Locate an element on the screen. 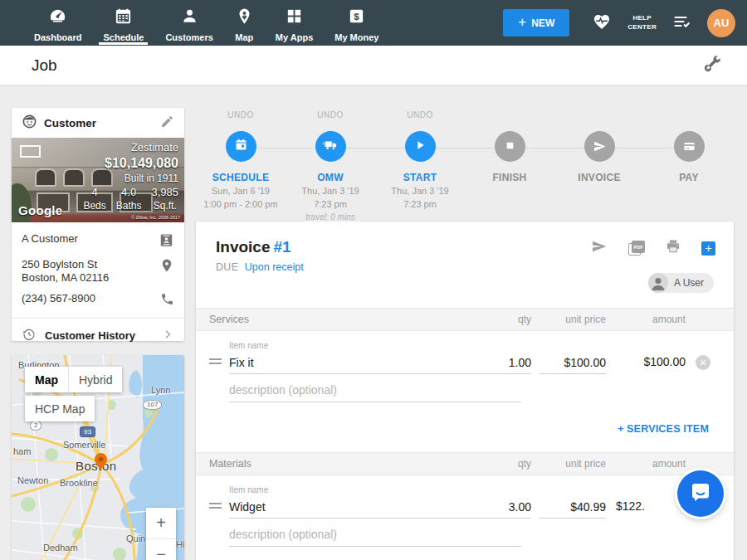 The height and width of the screenshot is (560, 747). due-label: DUE is located at coordinates (227, 267).